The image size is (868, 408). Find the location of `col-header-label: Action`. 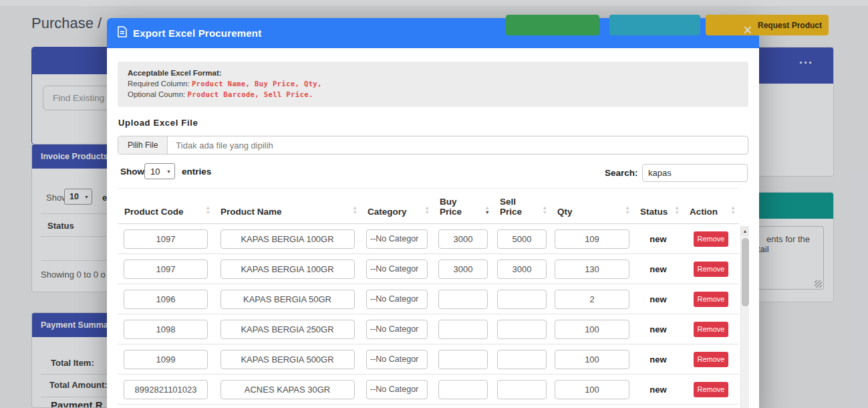

col-header-label: Action is located at coordinates (704, 211).